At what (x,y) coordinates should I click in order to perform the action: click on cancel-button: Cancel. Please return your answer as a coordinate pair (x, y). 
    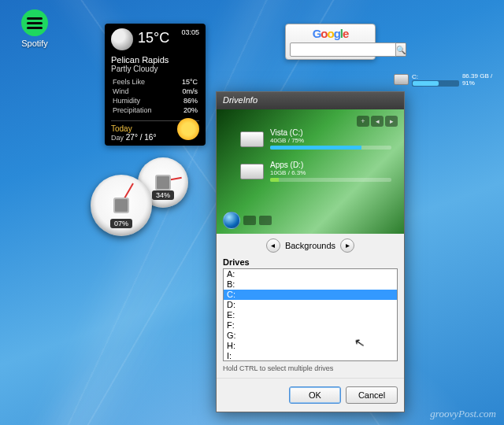
    Looking at the image, I should click on (372, 395).